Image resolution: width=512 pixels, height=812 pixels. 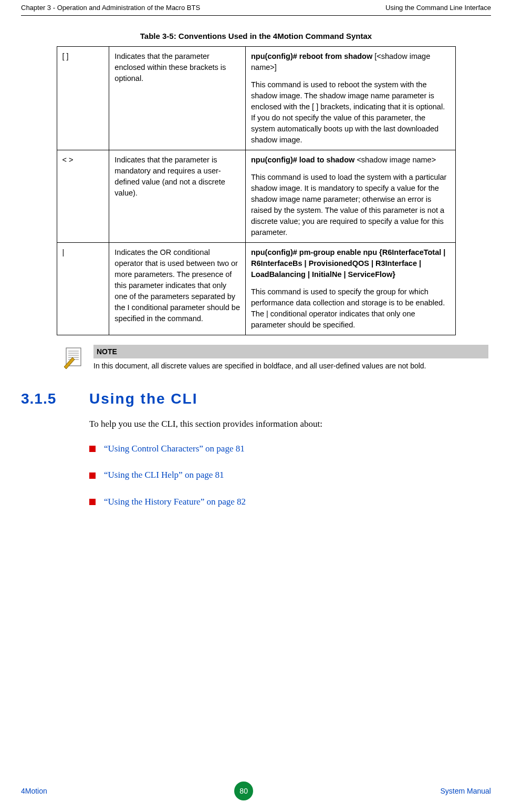 What do you see at coordinates (244, 791) in the screenshot?
I see `page-number-badge: 80` at bounding box center [244, 791].